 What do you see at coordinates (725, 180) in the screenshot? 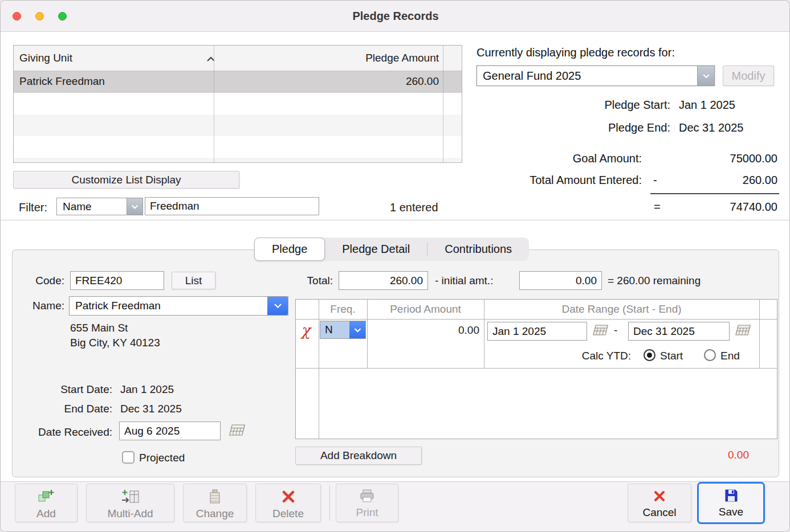
I see `total-entered-value: 260.00` at bounding box center [725, 180].